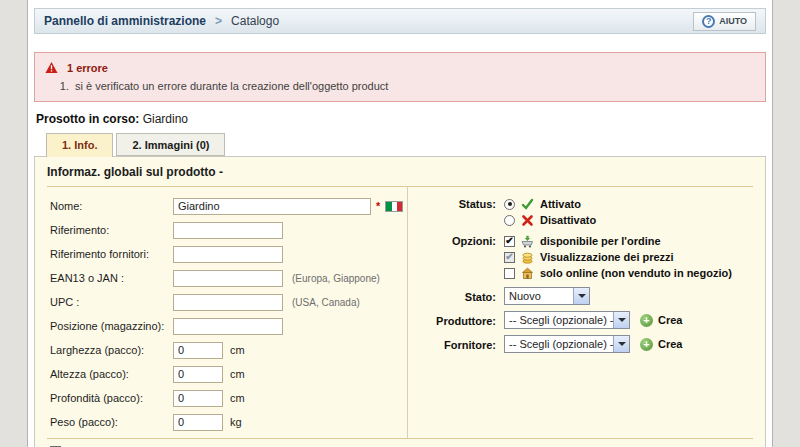 Image resolution: width=800 pixels, height=447 pixels. Describe the element at coordinates (236, 422) in the screenshot. I see `peso-unit: kg` at that location.